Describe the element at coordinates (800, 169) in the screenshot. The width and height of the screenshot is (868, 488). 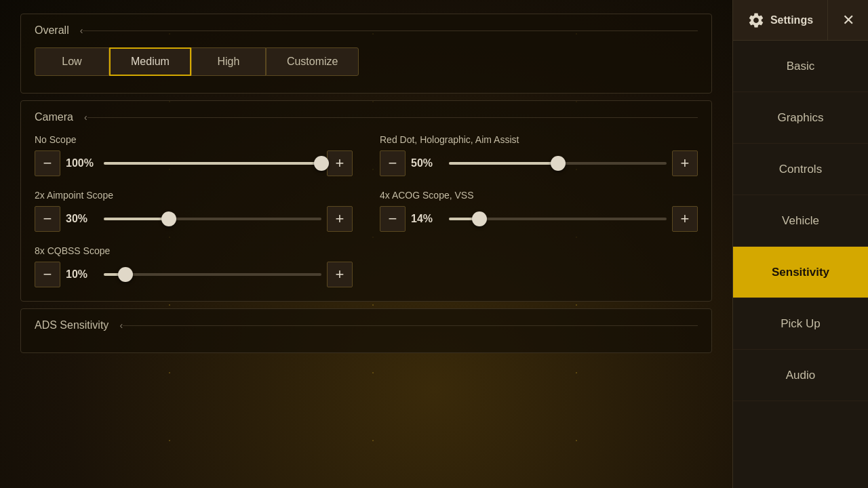
I see `sidebar-item-controls: Controls` at that location.